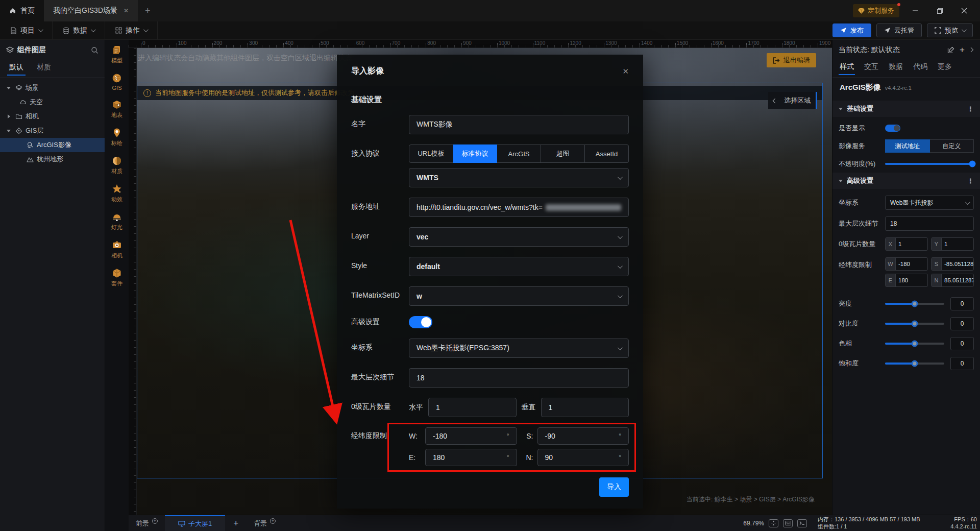 This screenshot has width=980, height=531. What do you see at coordinates (79, 31) in the screenshot?
I see `menu-data: 数据` at bounding box center [79, 31].